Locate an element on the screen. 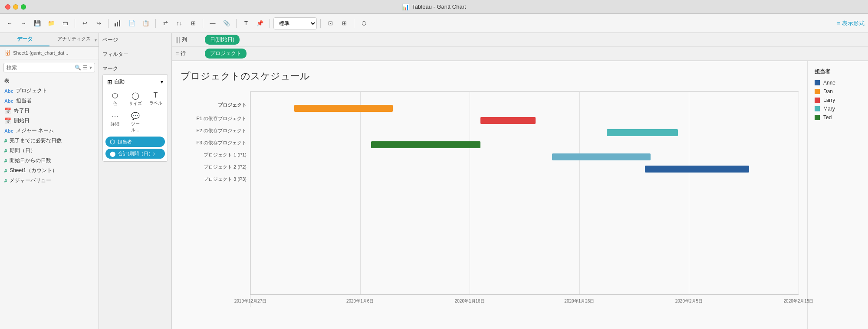 The image size is (868, 329). field-end-date: 📅 終了日 is located at coordinates (49, 111).